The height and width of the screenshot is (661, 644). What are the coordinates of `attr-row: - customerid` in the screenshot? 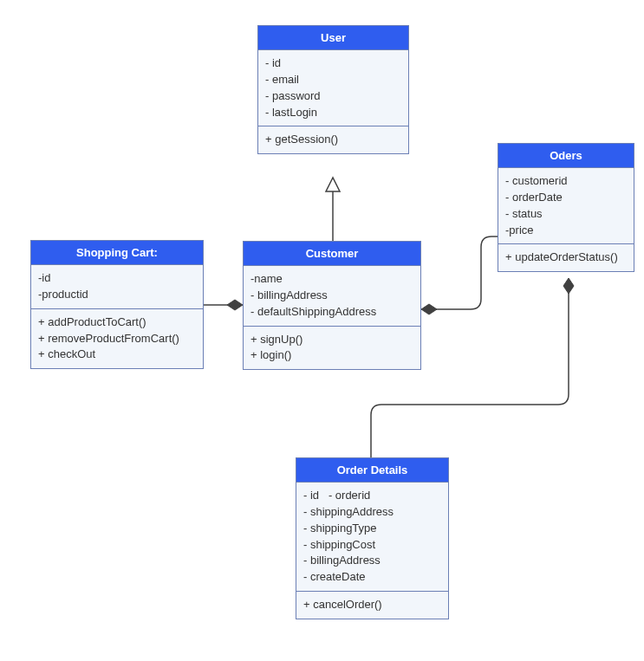 It's located at (566, 182).